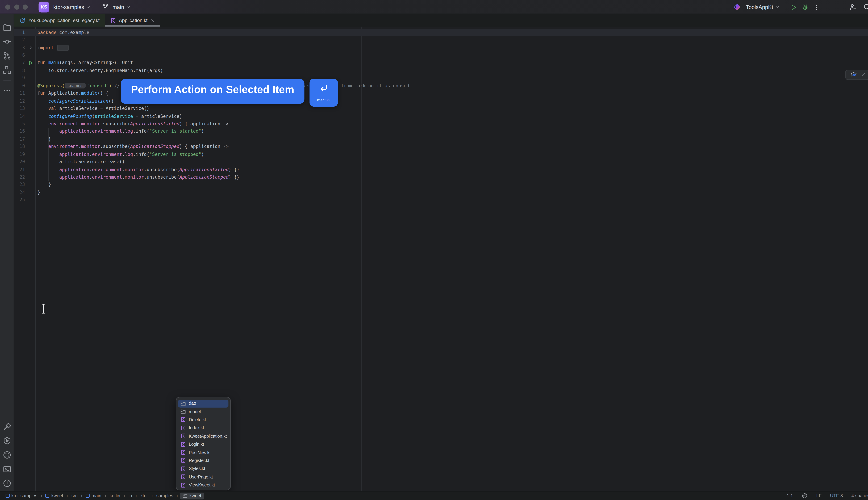 This screenshot has height=500, width=868. I want to click on code-line: 24}, so click(441, 193).